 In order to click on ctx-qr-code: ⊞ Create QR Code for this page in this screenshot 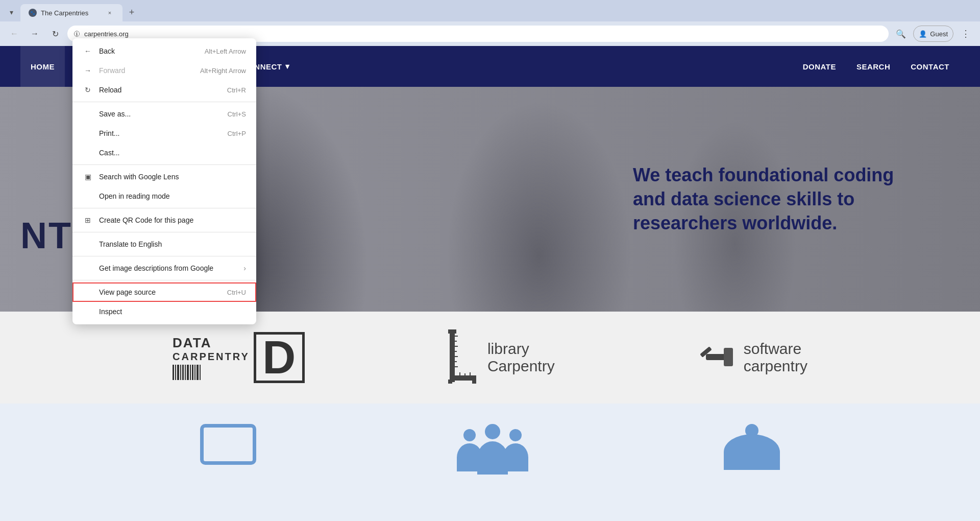, I will do `click(164, 220)`.